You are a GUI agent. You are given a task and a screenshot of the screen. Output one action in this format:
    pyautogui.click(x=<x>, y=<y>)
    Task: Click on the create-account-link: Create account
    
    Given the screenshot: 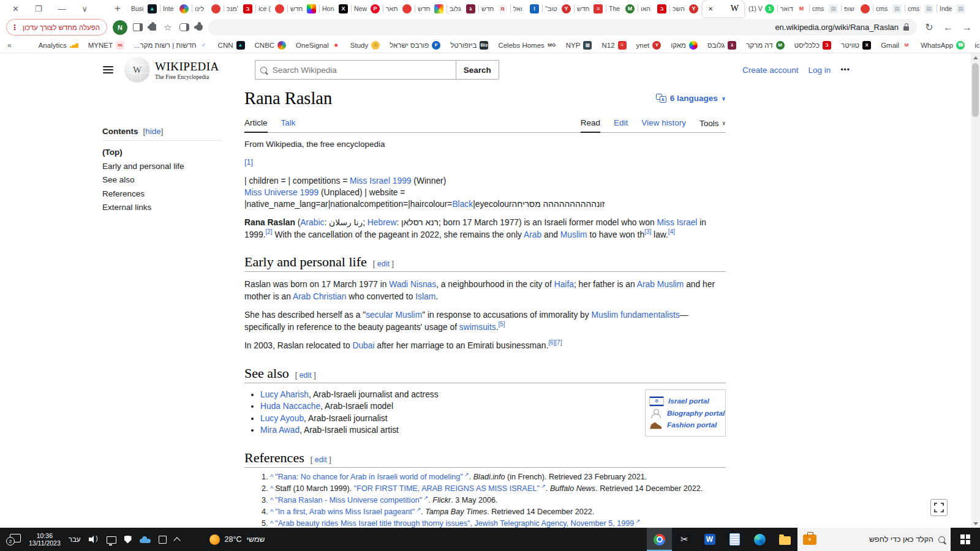 What is the action you would take?
    pyautogui.click(x=771, y=70)
    